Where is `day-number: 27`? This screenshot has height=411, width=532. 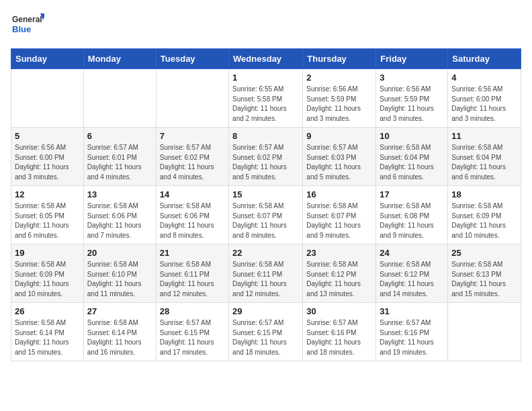 day-number: 27 is located at coordinates (120, 312).